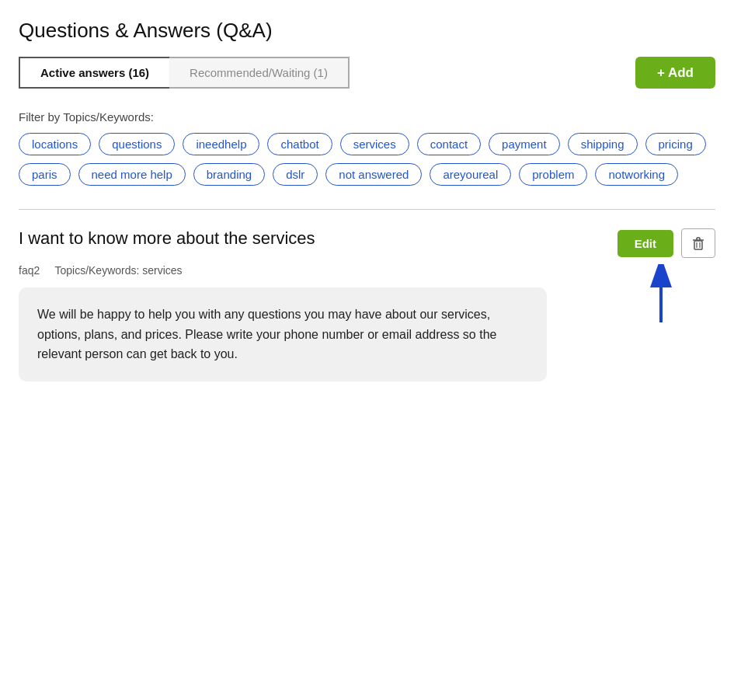 This screenshot has width=734, height=700. Describe the element at coordinates (661, 295) in the screenshot. I see `arrow-annotation` at that location.